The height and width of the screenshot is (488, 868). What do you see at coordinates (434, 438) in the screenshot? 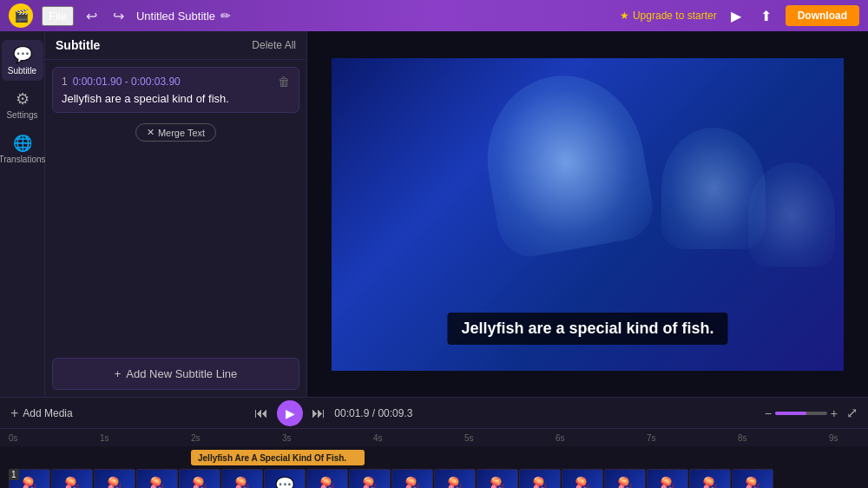
I see `timeline-ruler: 0s 1s 2s 3s 4s 5s 6s 7s 8s 9s` at bounding box center [434, 438].